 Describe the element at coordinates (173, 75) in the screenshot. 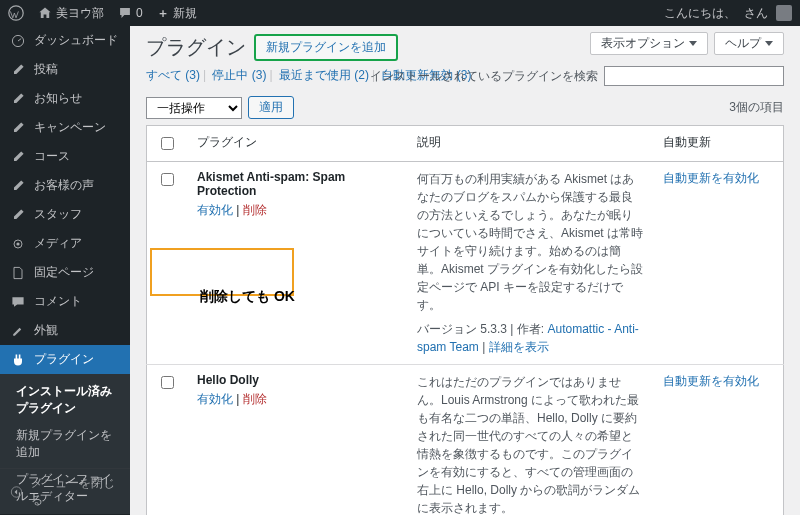

I see `filter-all: すべて (3)` at that location.